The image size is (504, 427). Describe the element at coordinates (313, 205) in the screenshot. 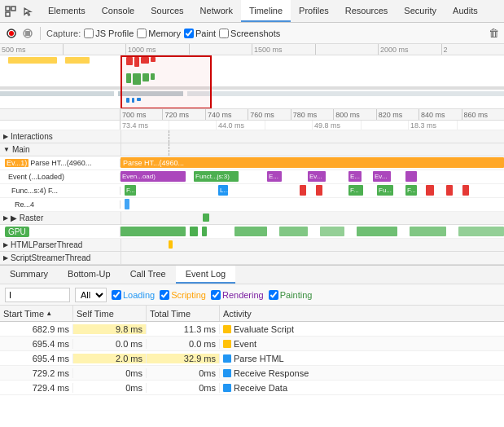

I see `flame-content-re` at that location.